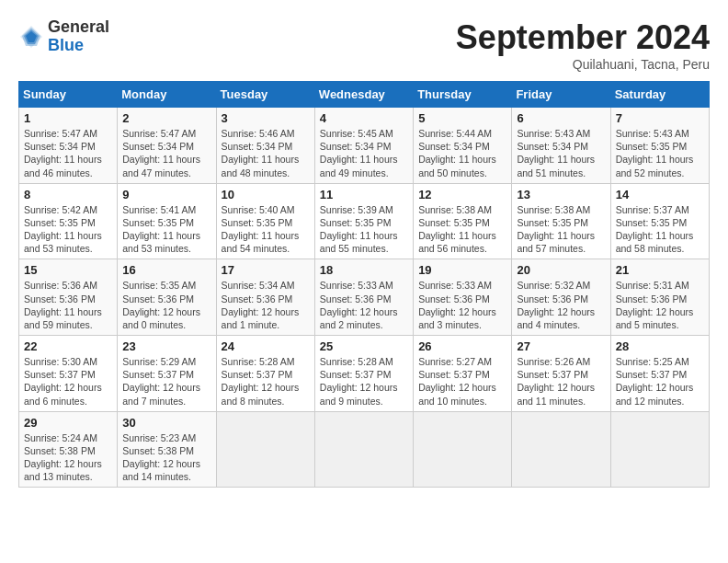 The image size is (728, 563). I want to click on calendar-cell: 16 Sunrise: 5:35 AM Sunset: 5:36 PM Dayl…, so click(167, 298).